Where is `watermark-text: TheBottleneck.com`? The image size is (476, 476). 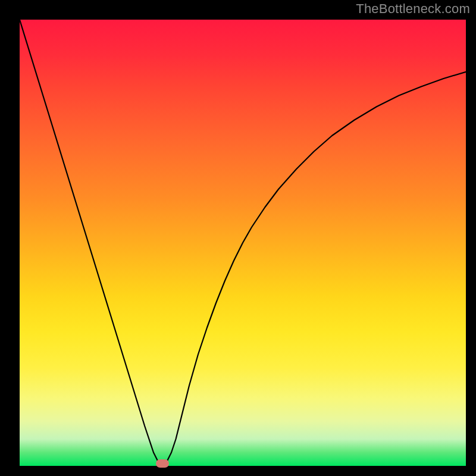 watermark-text: TheBottleneck.com is located at coordinates (413, 9).